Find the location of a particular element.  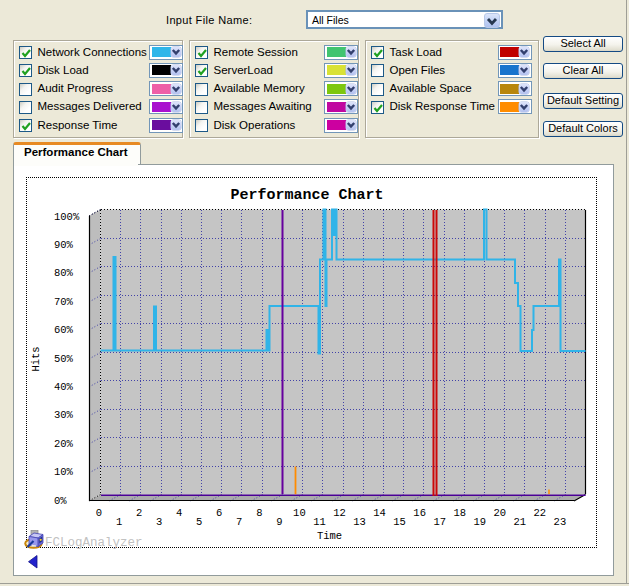

svg-text: 10% is located at coordinates (64, 472).